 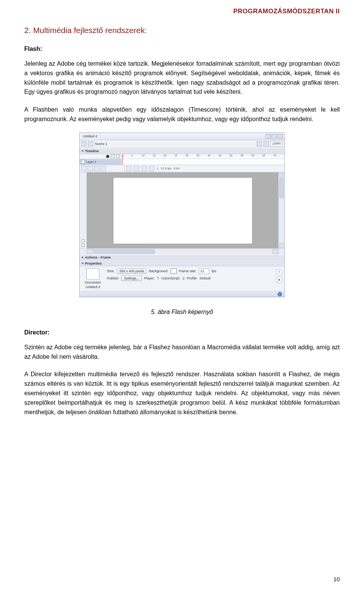 I want to click on ruler-tick: 15, so click(x=154, y=156).